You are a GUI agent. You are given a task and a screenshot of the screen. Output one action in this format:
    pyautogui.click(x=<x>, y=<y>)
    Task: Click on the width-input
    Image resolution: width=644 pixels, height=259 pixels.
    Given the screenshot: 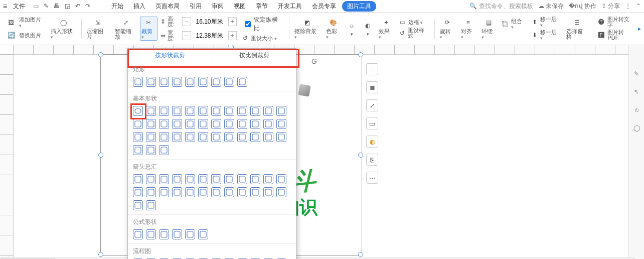 What is the action you would take?
    pyautogui.click(x=210, y=36)
    